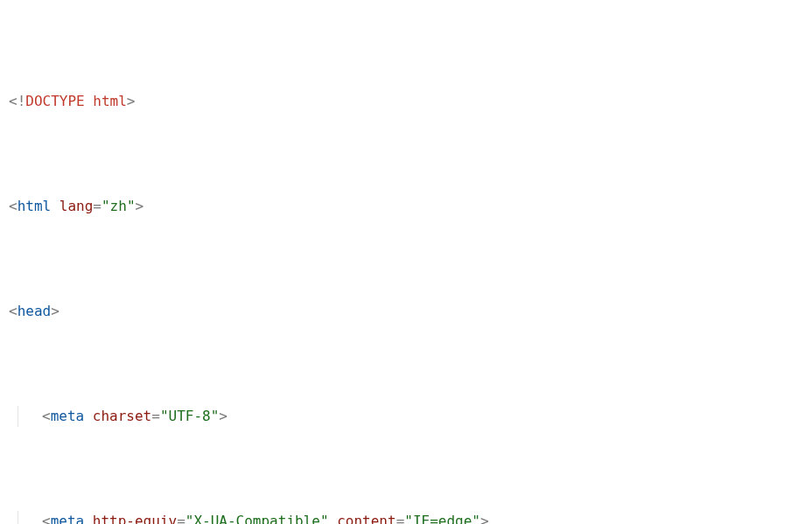 This screenshot has width=812, height=524. What do you see at coordinates (18, 101) in the screenshot?
I see `punct: <!` at bounding box center [18, 101].